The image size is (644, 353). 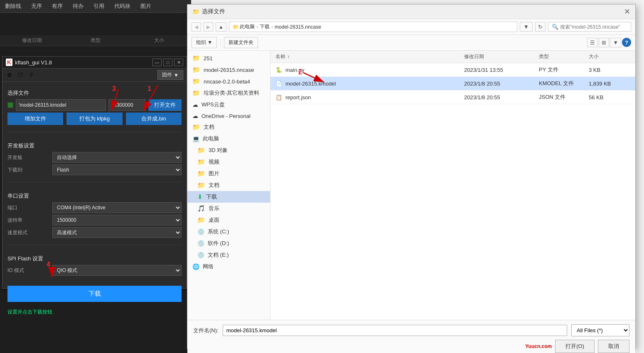 I want to click on sidebar-item-video: 📁 视频, so click(x=229, y=162).